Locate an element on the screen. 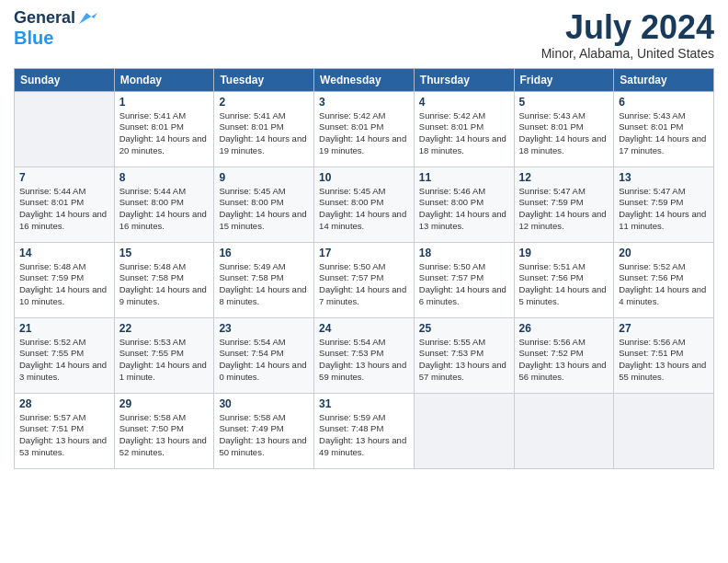 Image resolution: width=728 pixels, height=563 pixels. day-number: 4 is located at coordinates (464, 102).